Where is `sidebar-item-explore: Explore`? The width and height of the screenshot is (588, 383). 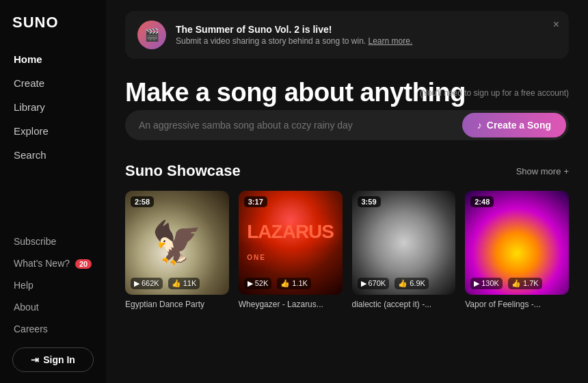 sidebar-item-explore: Explore is located at coordinates (53, 131).